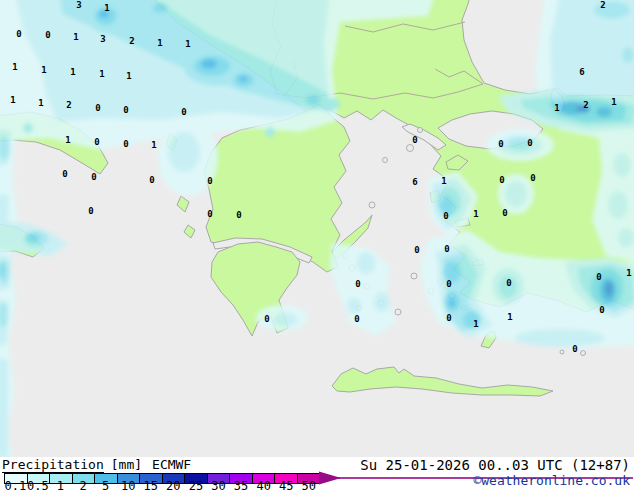 The width and height of the screenshot is (634, 490). What do you see at coordinates (84, 486) in the screenshot?
I see `legend-scale-tick: 2` at bounding box center [84, 486].